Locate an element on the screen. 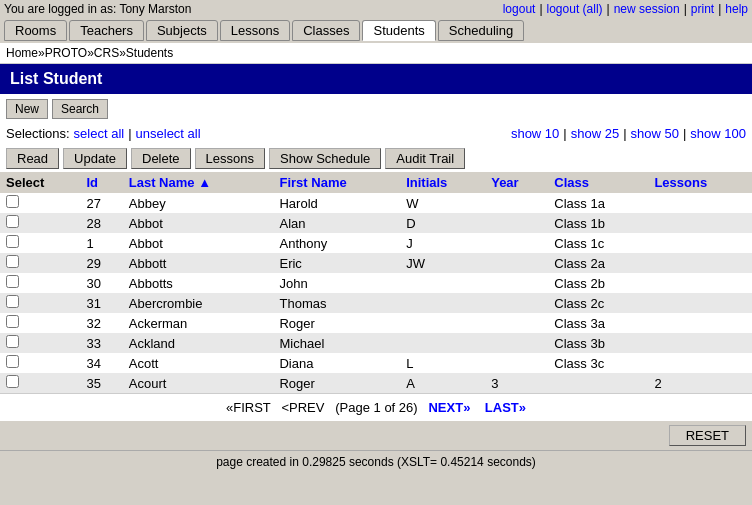 This screenshot has height=505, width=752. selections-left: Selections: select all | unselect all is located at coordinates (104, 134).